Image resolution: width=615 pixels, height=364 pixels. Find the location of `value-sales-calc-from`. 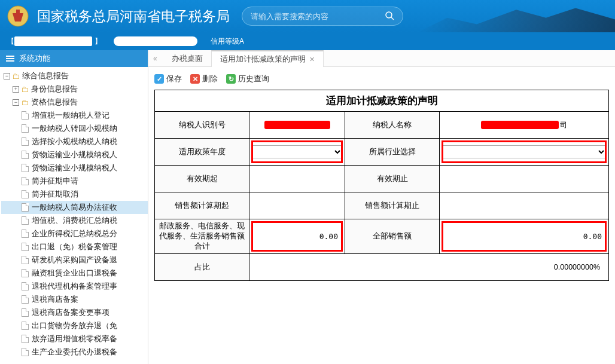

value-sales-calc-from is located at coordinates (297, 206).